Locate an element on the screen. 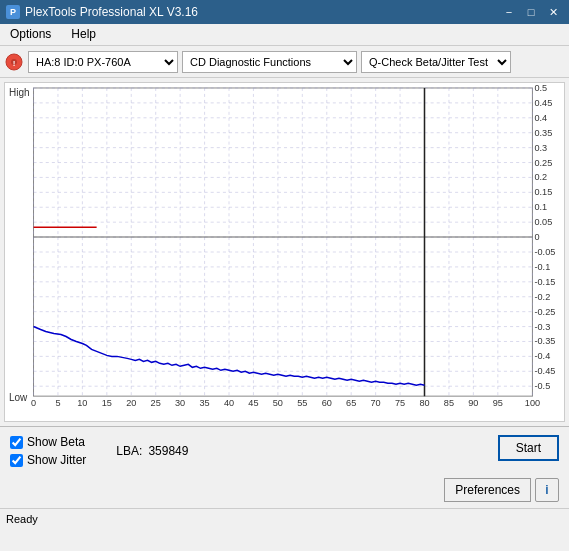 This screenshot has height=551, width=569. svg-text: 40 is located at coordinates (229, 403).